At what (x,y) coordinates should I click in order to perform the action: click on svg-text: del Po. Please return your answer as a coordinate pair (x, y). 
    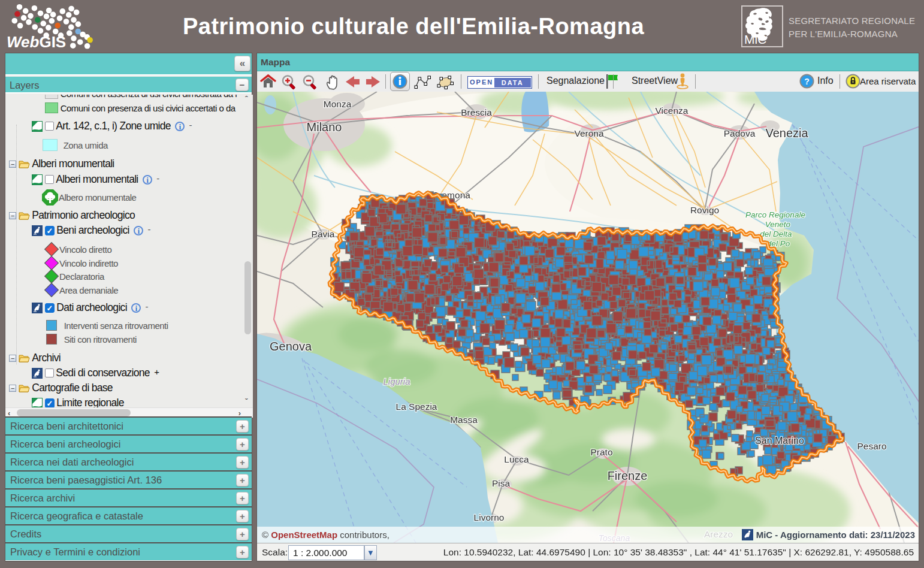
    Looking at the image, I should click on (779, 243).